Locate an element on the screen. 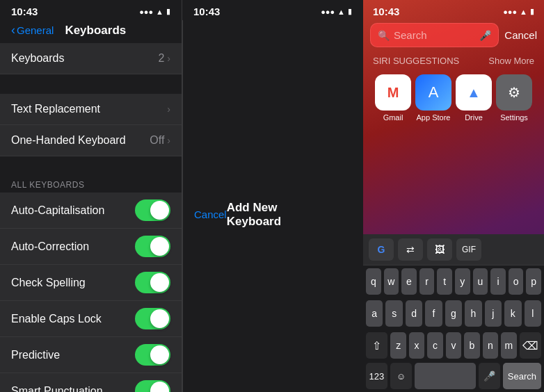 The image size is (544, 392). key-n: n is located at coordinates (490, 345).